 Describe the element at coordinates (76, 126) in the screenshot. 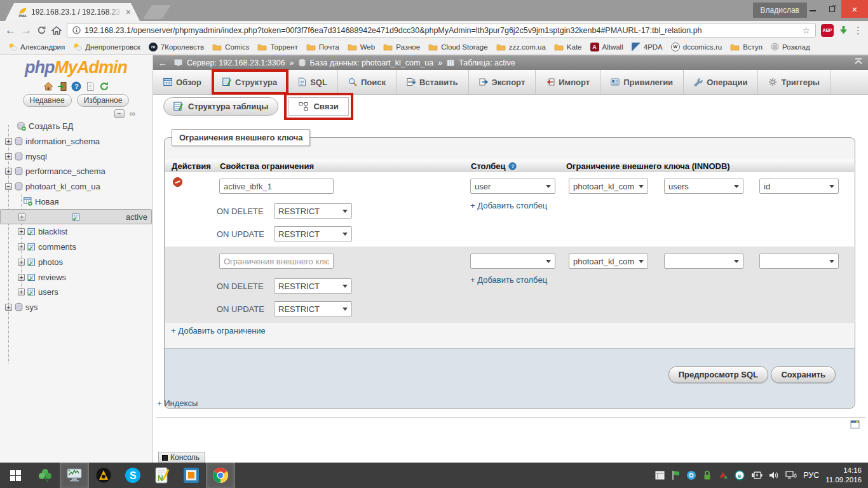

I see `tree-item-new-db: Создать БД` at that location.